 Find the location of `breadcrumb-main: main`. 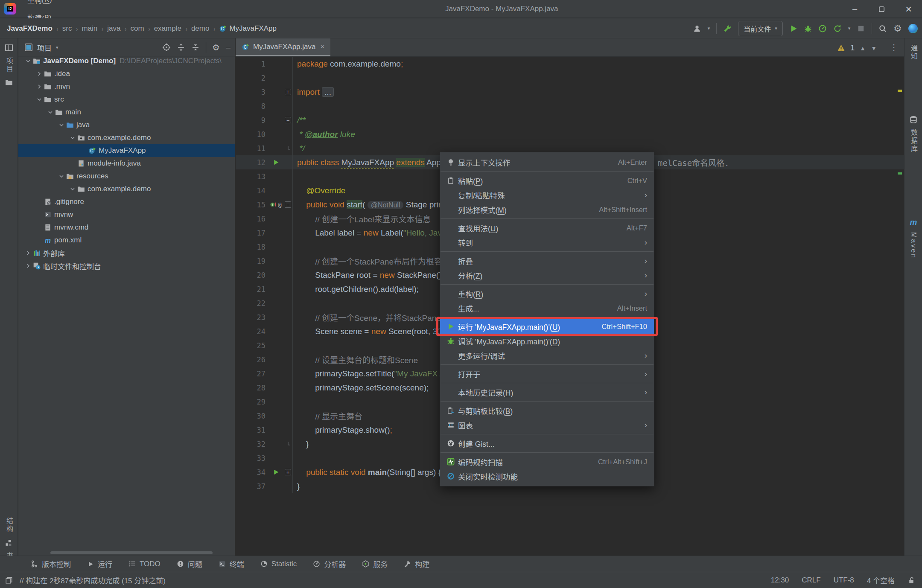

breadcrumb-main: main is located at coordinates (90, 29).